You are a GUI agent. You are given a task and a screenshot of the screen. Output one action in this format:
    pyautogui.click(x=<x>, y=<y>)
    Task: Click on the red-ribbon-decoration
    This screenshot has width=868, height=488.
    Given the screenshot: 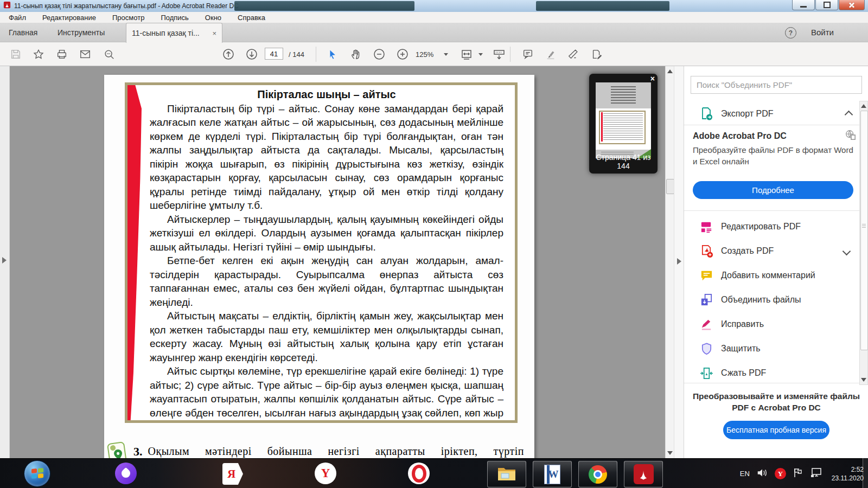 What is the action you would take?
    pyautogui.click(x=135, y=253)
    